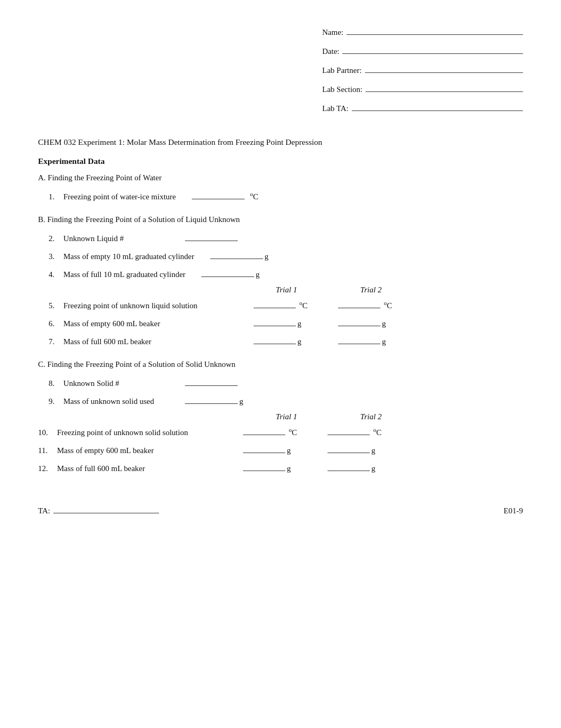 The height and width of the screenshot is (728, 561). What do you see at coordinates (222, 142) in the screenshot?
I see `title-normal: : Molar Mass Determination from Freezing…` at bounding box center [222, 142].